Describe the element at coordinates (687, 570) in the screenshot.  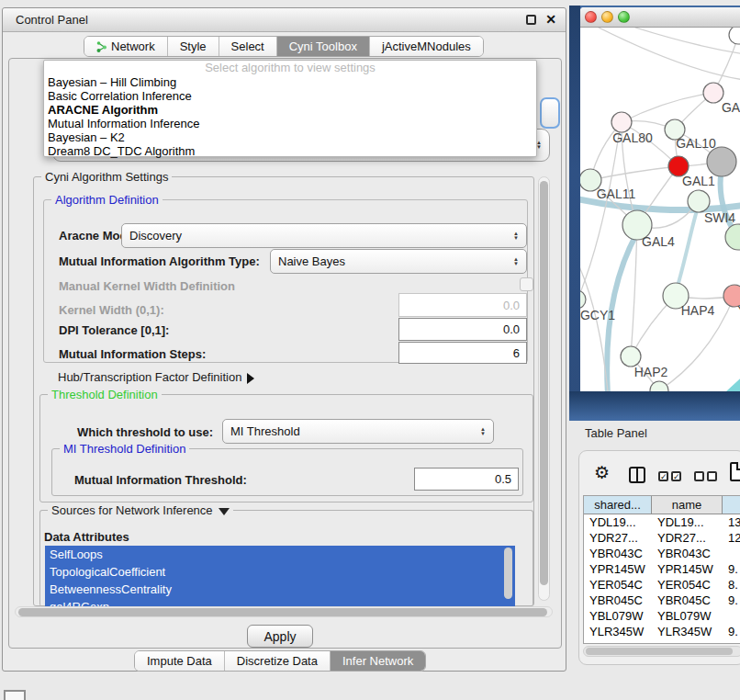
I see `cell-3-1: YPR145W` at that location.